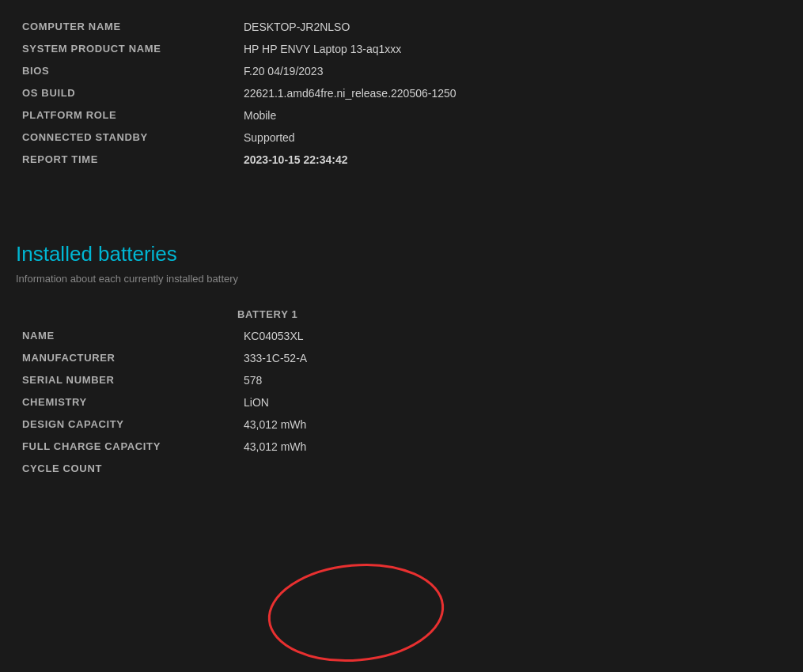  What do you see at coordinates (402, 278) in the screenshot?
I see `installed-batteries-subtitle: Information about each currently install…` at bounding box center [402, 278].